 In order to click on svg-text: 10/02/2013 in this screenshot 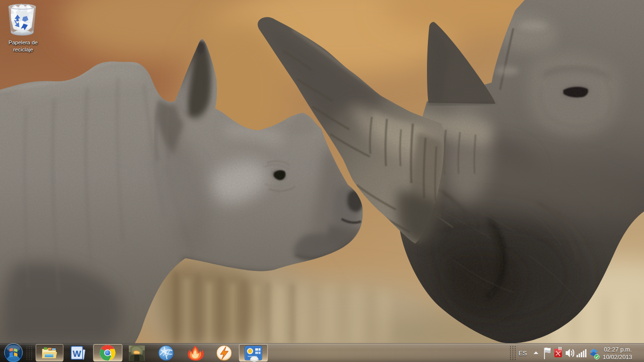, I will do `click(617, 357)`.